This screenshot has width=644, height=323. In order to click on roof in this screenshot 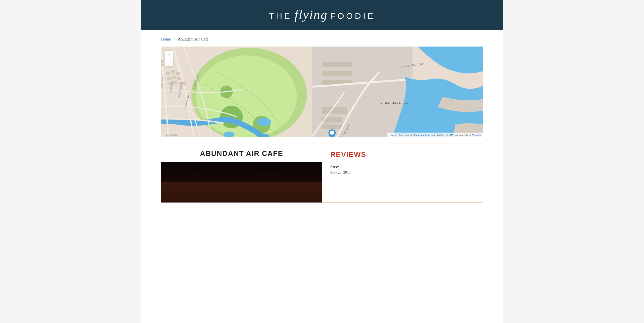, I will do `click(242, 172)`.